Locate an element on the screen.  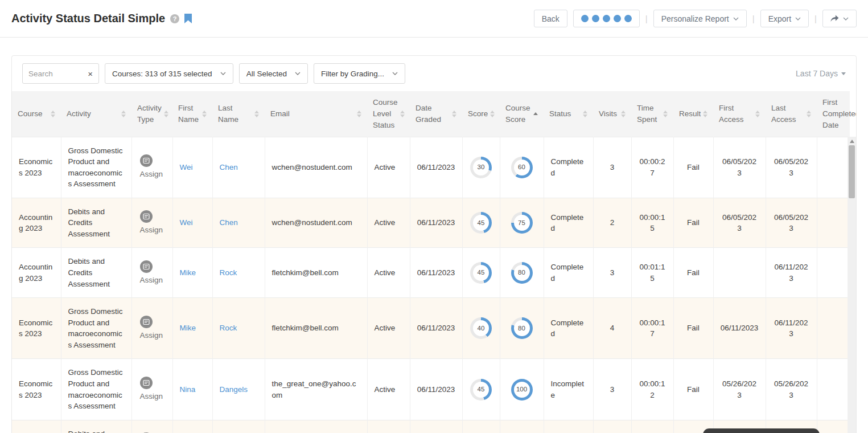
cell-visits: 3 is located at coordinates (612, 273).